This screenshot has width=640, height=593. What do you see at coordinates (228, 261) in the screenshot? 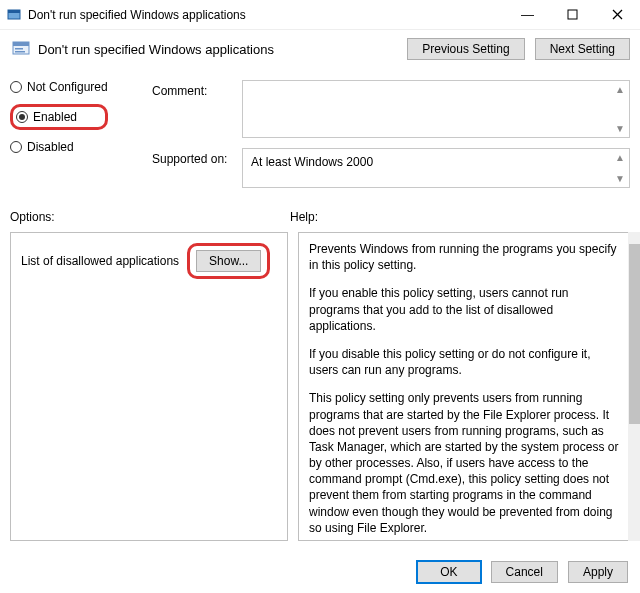
I see `show-button-highlight: Show...` at bounding box center [228, 261].